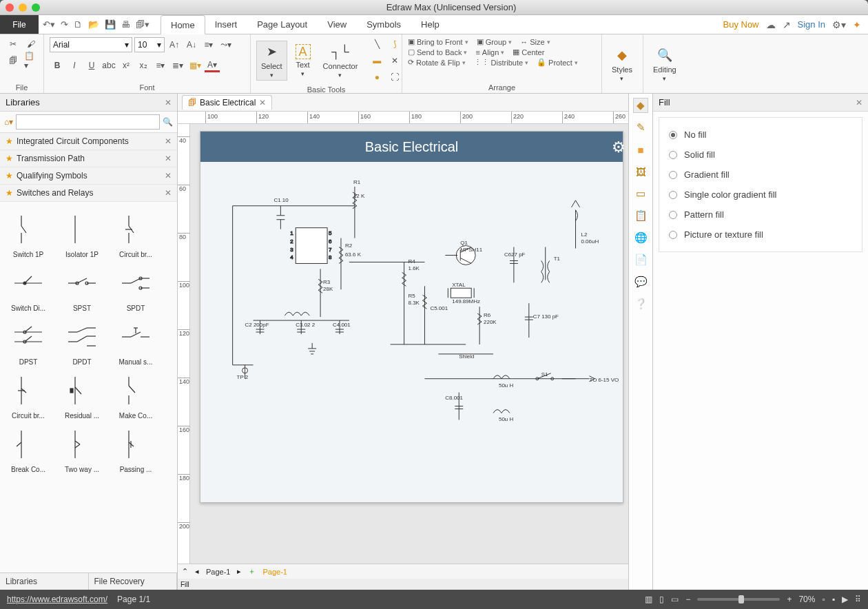 This screenshot has width=868, height=609. I want to click on italic-icon: I, so click(74, 65).